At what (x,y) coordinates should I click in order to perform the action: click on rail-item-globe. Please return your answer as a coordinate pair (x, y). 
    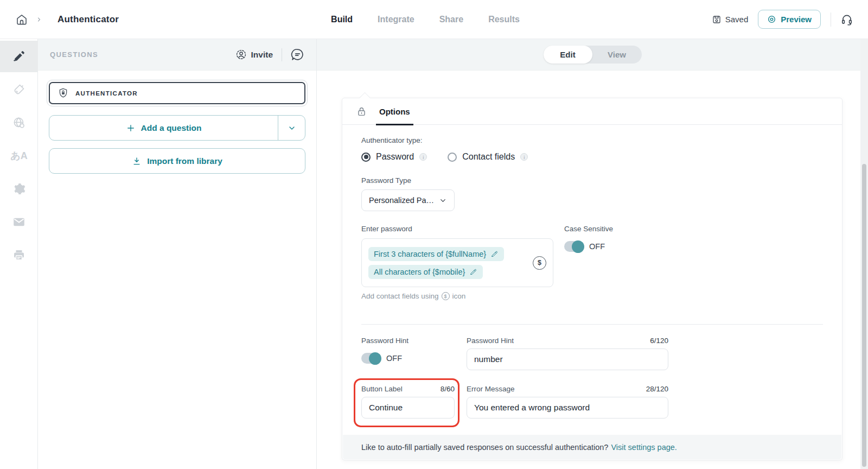
    Looking at the image, I should click on (19, 123).